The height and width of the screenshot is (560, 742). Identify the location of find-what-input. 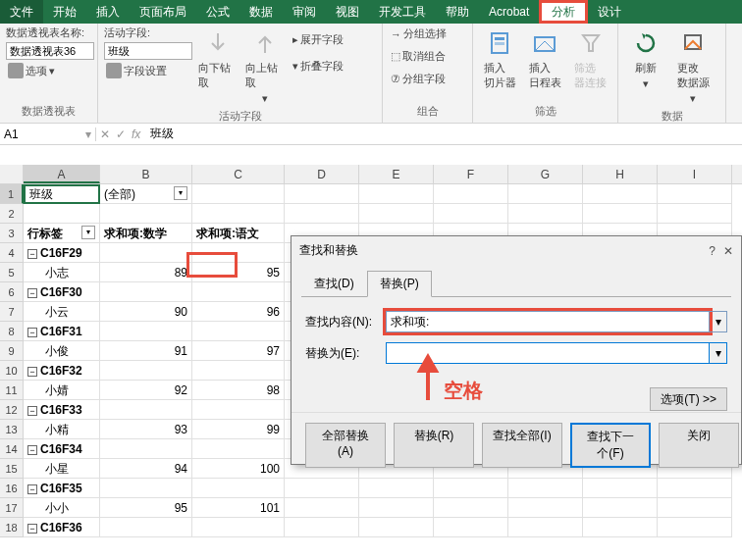
(548, 322).